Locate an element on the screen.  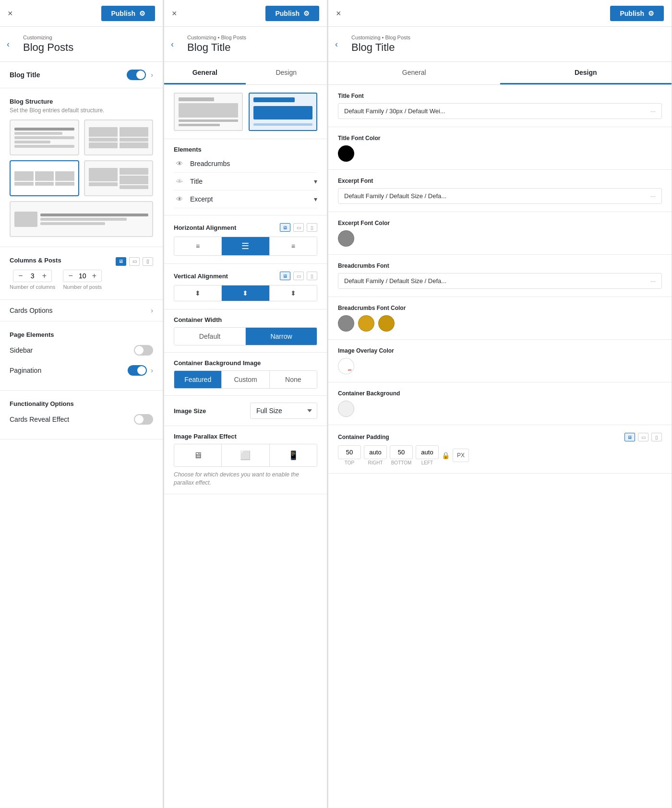
panel1-back-button: ‹ is located at coordinates (8, 44).